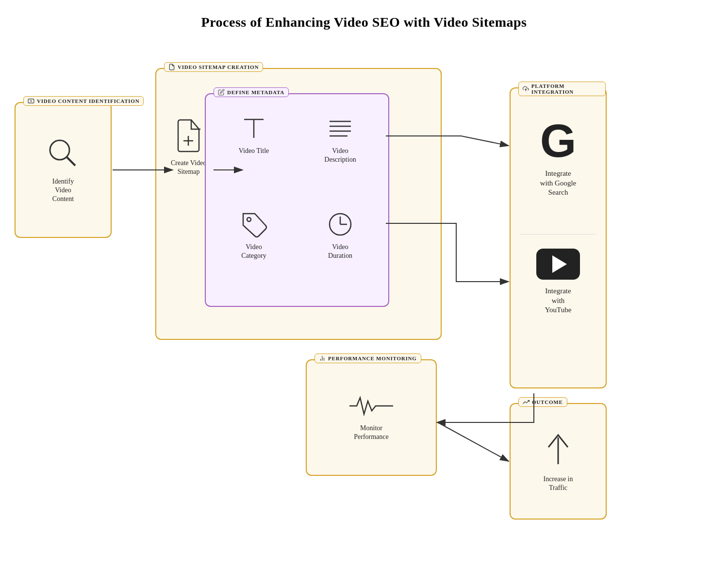  What do you see at coordinates (558, 238) in the screenshot?
I see `box-pi: PLATFORM INTEGRATION G Integrate with Go…` at bounding box center [558, 238].